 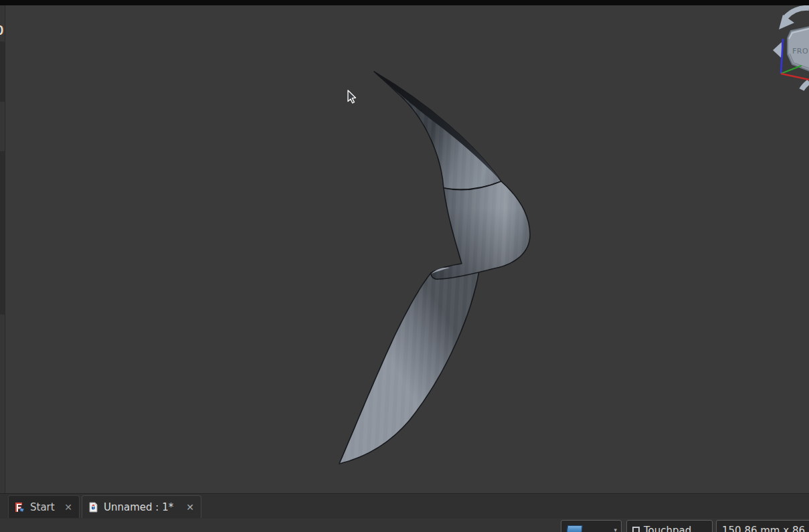 What do you see at coordinates (592, 526) in the screenshot?
I see `navigation-style-combobox: ▾` at bounding box center [592, 526].